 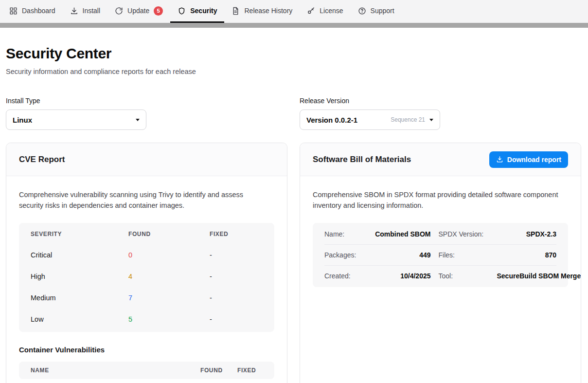 I want to click on help-circle-icon, so click(x=362, y=11).